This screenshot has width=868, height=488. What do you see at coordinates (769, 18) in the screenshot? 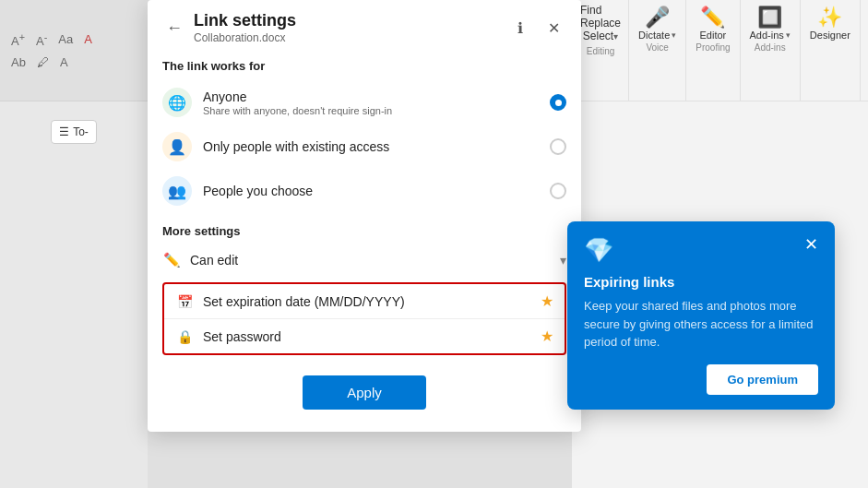
I see `addins-icon: 🔲` at bounding box center [769, 18].